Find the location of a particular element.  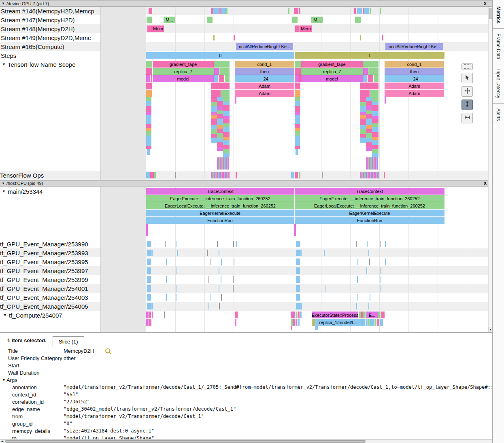

track-label-text: main/253344 is located at coordinates (25, 192).